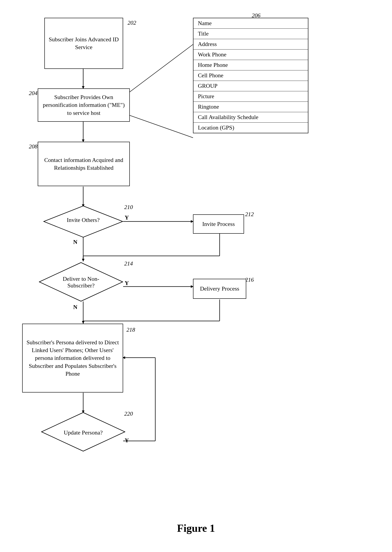 The height and width of the screenshot is (552, 392). Describe the element at coordinates (250, 280) in the screenshot. I see `ref-216: 216` at that location.